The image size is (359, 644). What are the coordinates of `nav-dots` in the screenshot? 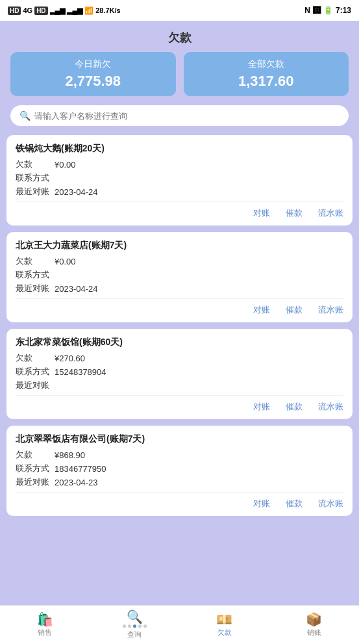 It's located at (135, 626).